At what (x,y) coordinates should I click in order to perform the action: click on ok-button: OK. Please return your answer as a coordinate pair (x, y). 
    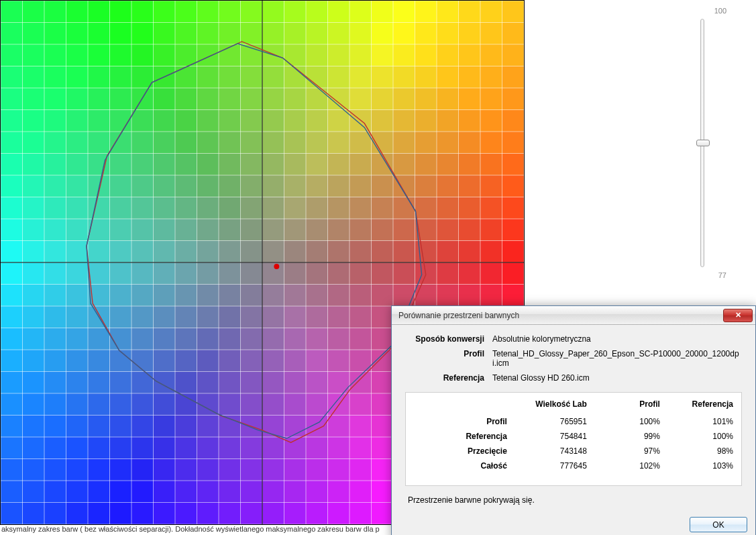
    Looking at the image, I should click on (718, 525).